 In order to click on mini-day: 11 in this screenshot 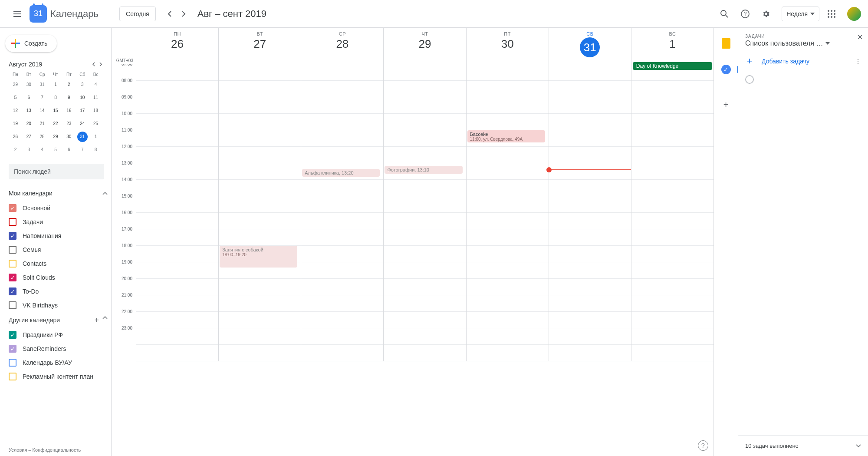, I will do `click(96, 98)`.